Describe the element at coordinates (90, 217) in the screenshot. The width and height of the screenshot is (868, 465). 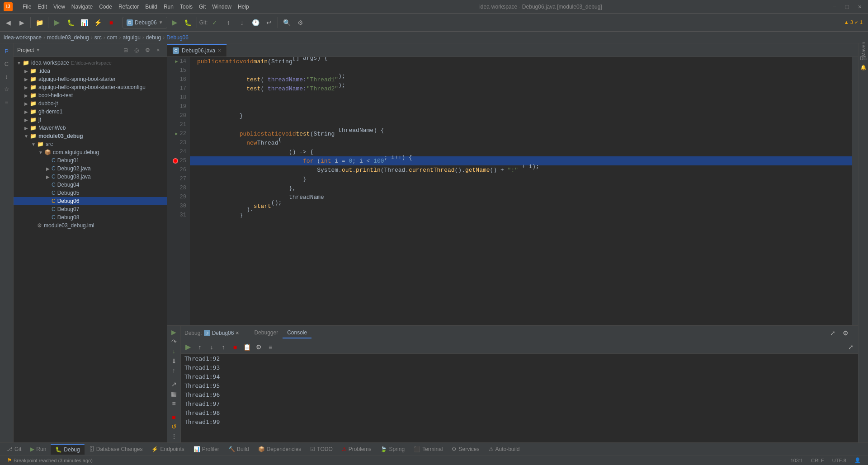
I see `tree-item-debug08: C Debug08` at that location.